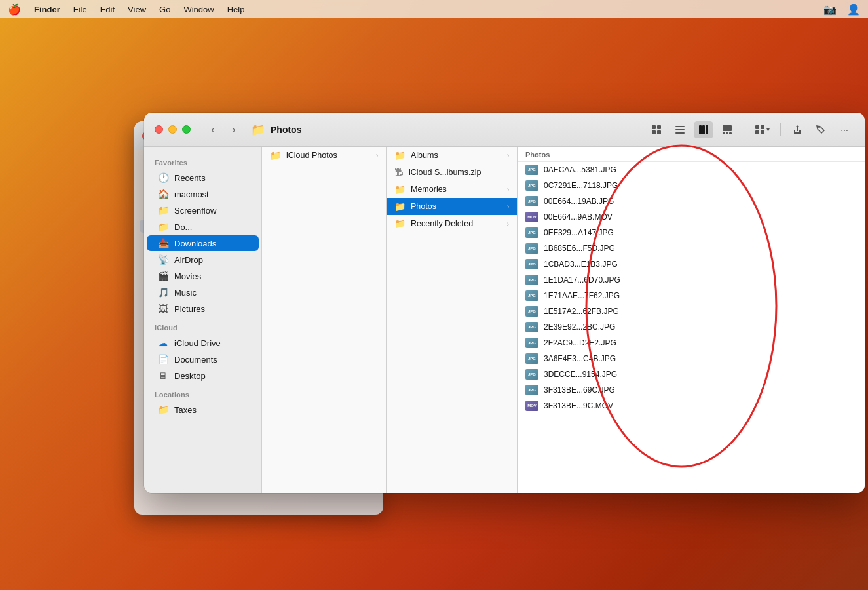  What do you see at coordinates (452, 189) in the screenshot?
I see `pane-item-memories: 📁 Memories ›` at bounding box center [452, 189].